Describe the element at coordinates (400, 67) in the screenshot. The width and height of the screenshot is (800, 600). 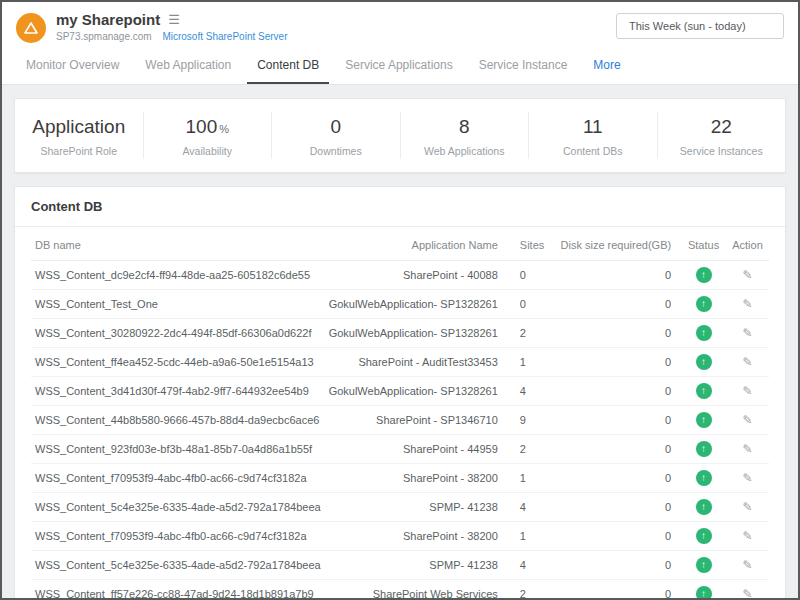
I see `tab-bar: Monitor Overview Web Application Content…` at that location.